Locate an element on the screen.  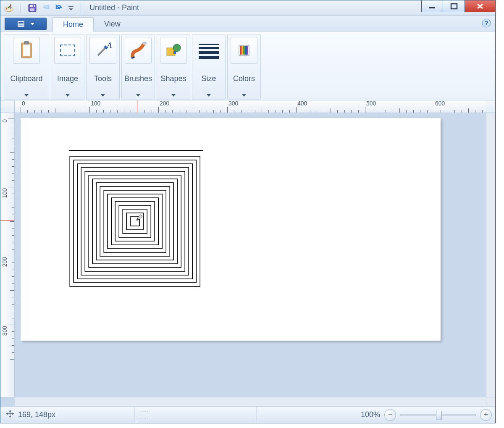
title-bar: Untitled - Paint is located at coordinates (248, 8).